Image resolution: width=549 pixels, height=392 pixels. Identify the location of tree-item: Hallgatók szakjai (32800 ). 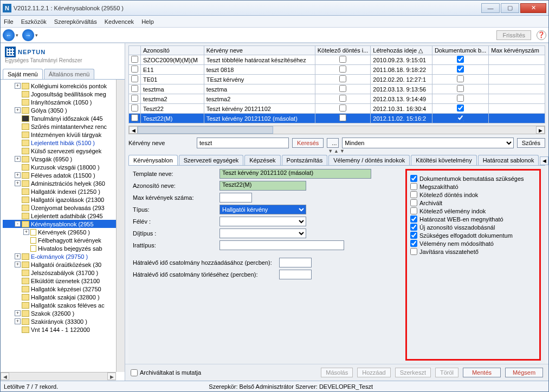
(63, 297).